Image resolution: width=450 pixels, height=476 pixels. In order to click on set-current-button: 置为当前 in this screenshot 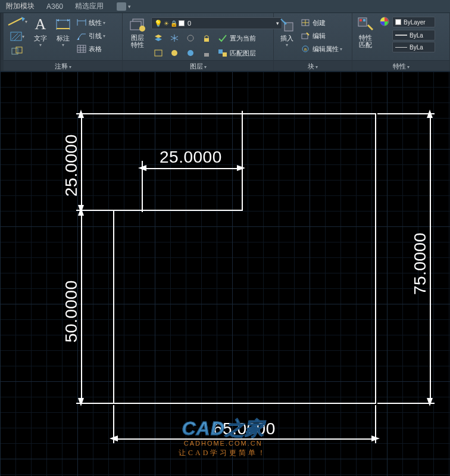, I will do `click(237, 38)`.